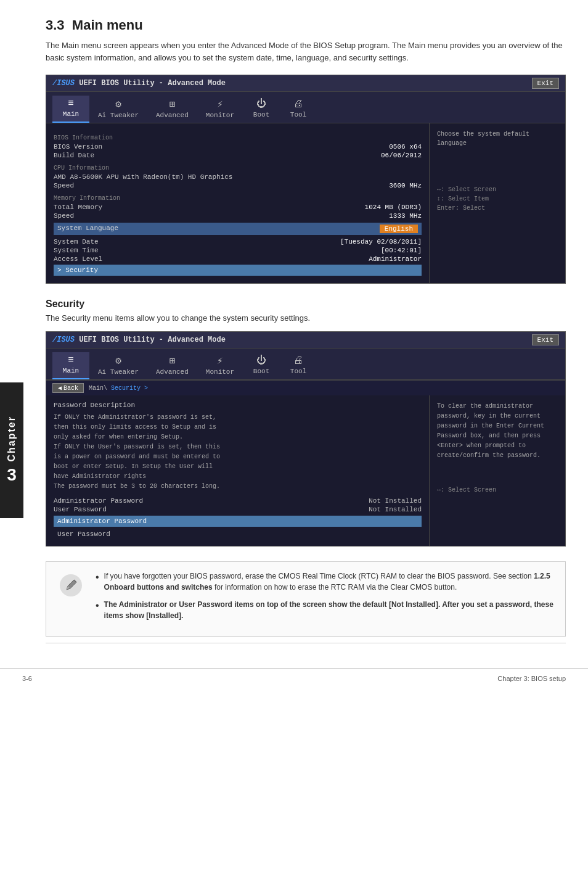 The width and height of the screenshot is (588, 887). I want to click on monitor-label-2: Monitor, so click(220, 372).